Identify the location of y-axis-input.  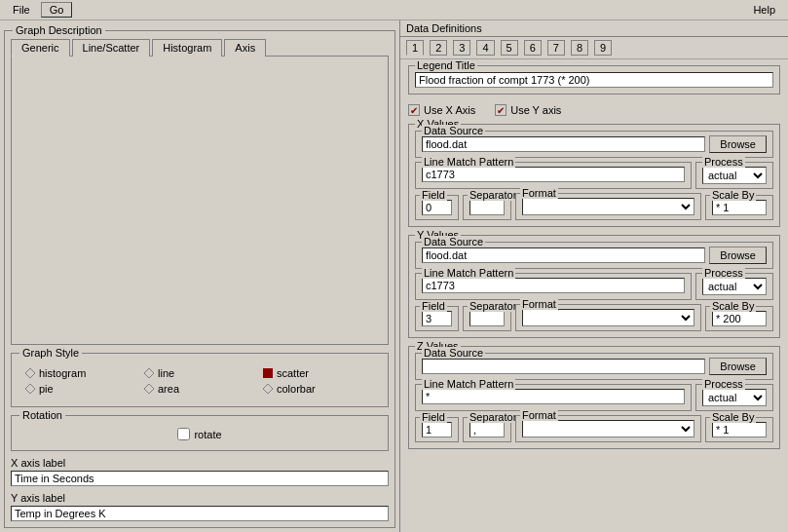
(200, 513).